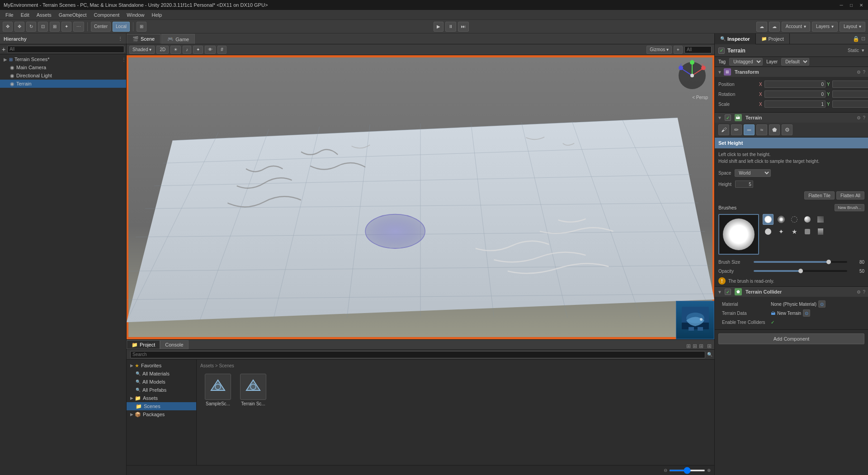  Describe the element at coordinates (773, 322) in the screenshot. I see `enable-trees-checkbox: ✓` at that location.